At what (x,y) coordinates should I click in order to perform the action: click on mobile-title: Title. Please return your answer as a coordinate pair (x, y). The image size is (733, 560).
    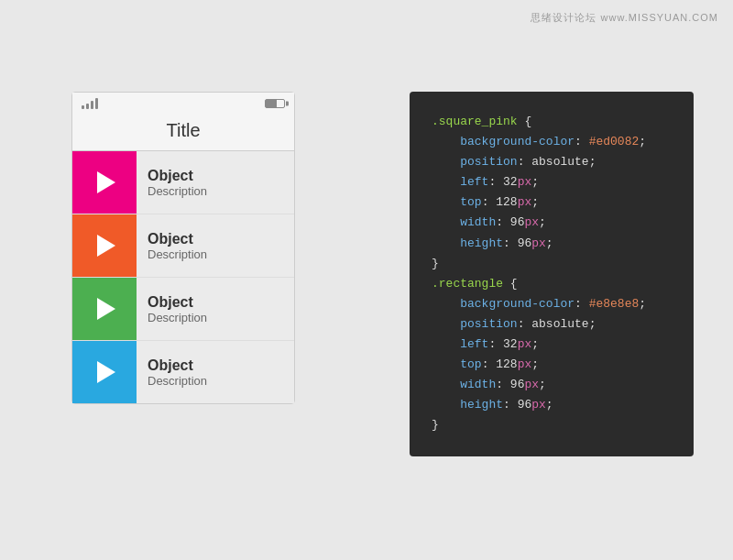
    Looking at the image, I should click on (183, 132).